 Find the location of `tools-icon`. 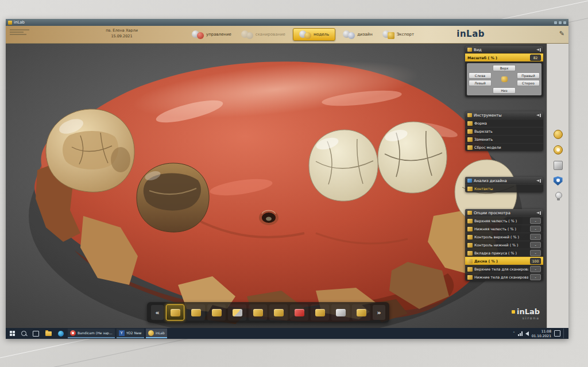

tools-icon is located at coordinates (470, 115).